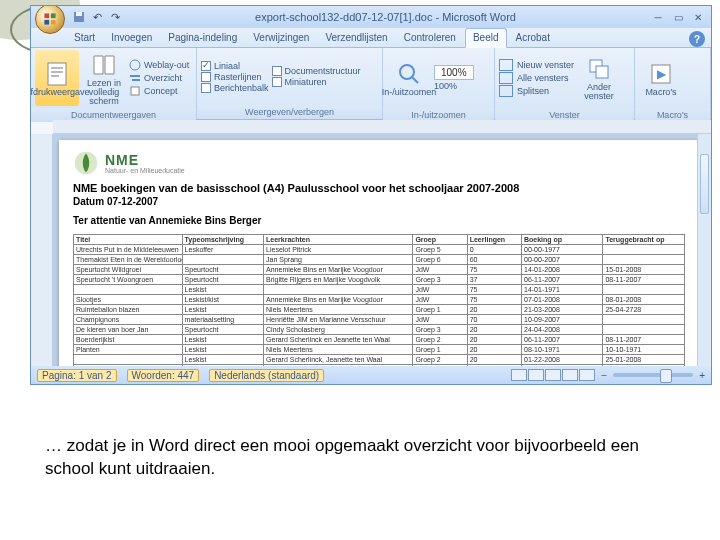 The image size is (720, 540). What do you see at coordinates (42, 250) in the screenshot?
I see `vertical-ruler` at bounding box center [42, 250].